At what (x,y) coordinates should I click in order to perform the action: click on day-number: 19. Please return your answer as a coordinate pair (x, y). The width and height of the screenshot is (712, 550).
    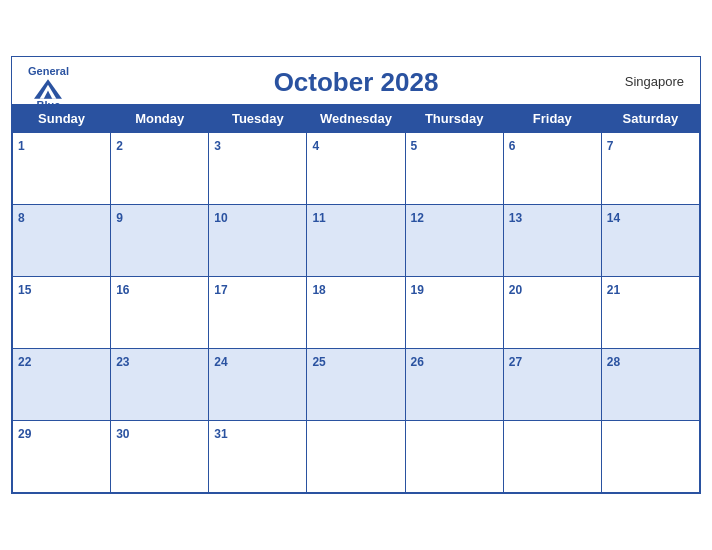
    Looking at the image, I should click on (418, 290).